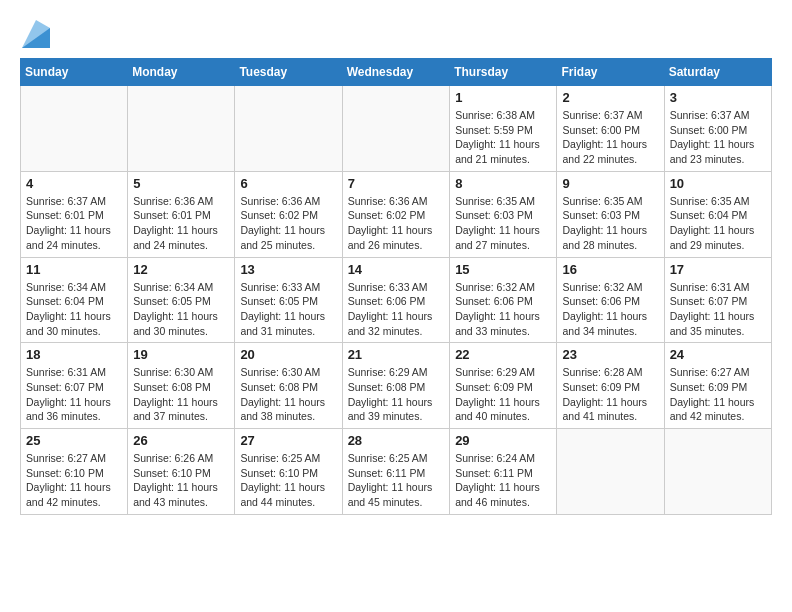 The image size is (792, 612). Describe the element at coordinates (396, 72) in the screenshot. I see `calendar-header-row: SundayMondayTuesdayWednesdayThursdayFrid…` at that location.